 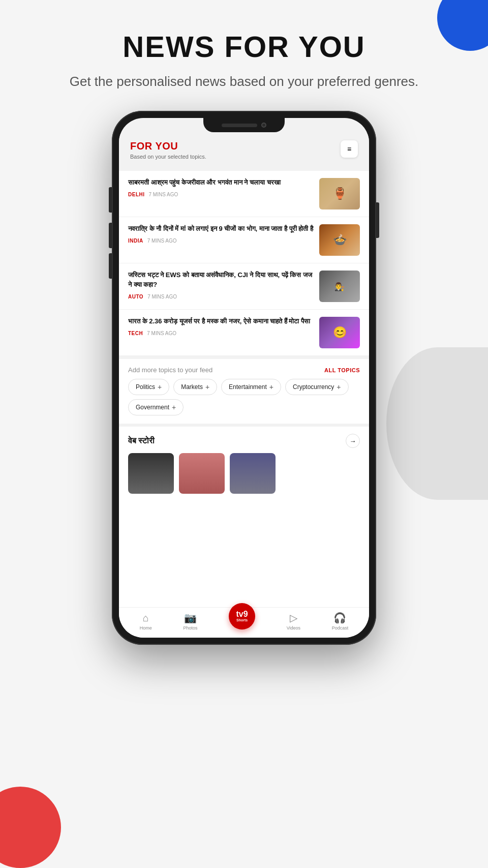 What do you see at coordinates (135, 334) in the screenshot?
I see `news-tag: TECH` at bounding box center [135, 334].